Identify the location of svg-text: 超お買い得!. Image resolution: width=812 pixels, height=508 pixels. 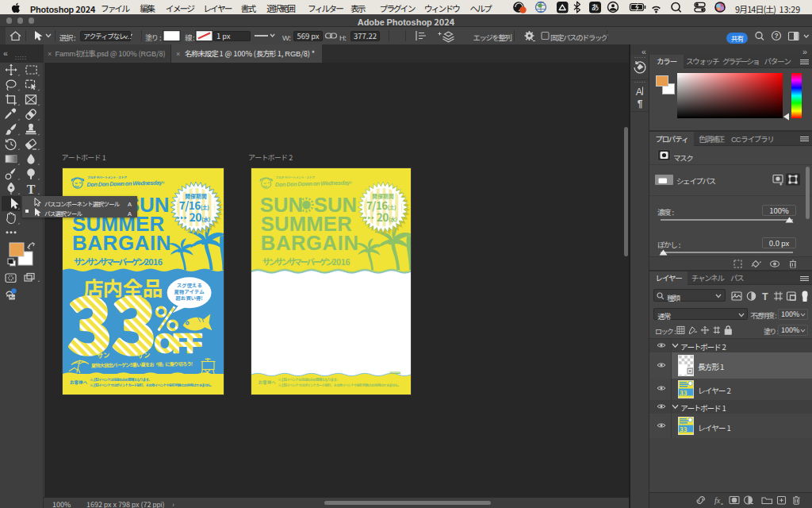
(189, 298).